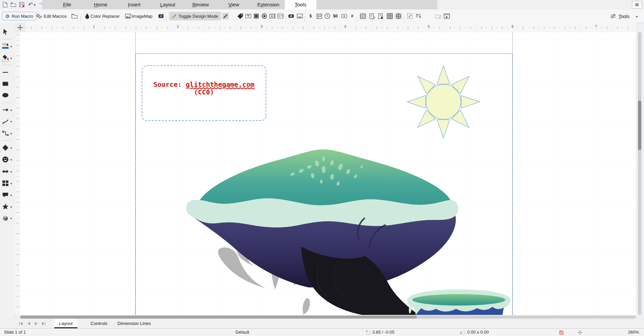  I want to click on flowchart-dropdown-icon: ▾, so click(11, 184).